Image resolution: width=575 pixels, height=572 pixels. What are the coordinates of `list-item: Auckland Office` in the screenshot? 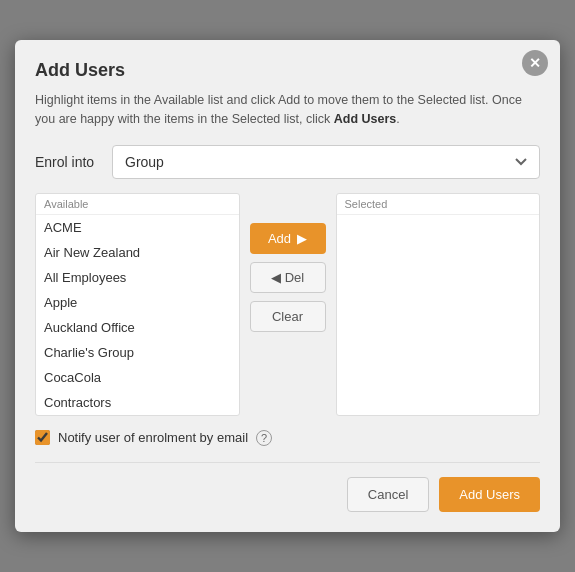 It's located at (138, 328).